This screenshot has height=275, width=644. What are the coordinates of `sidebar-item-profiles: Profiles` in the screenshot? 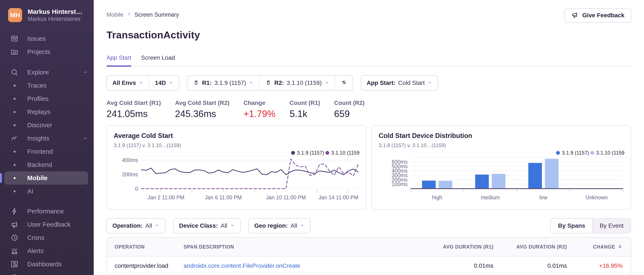 It's located at (47, 99).